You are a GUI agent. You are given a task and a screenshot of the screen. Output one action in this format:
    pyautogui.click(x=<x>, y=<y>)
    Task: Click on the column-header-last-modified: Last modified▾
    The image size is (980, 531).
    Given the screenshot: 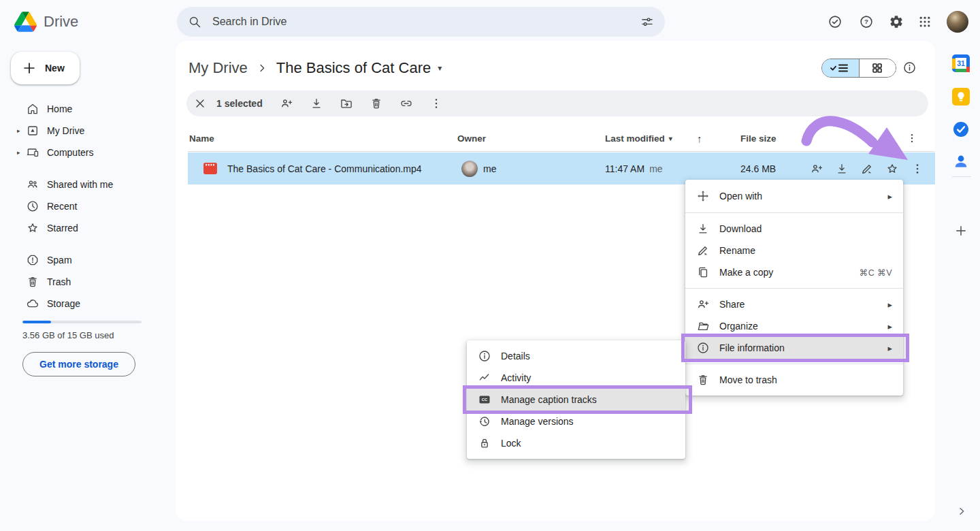 What is the action you would take?
    pyautogui.click(x=638, y=138)
    